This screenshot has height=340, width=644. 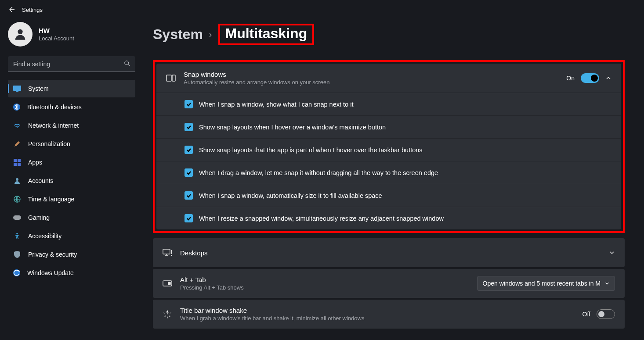 I want to click on nav-item-personalization: Personalization, so click(x=72, y=144).